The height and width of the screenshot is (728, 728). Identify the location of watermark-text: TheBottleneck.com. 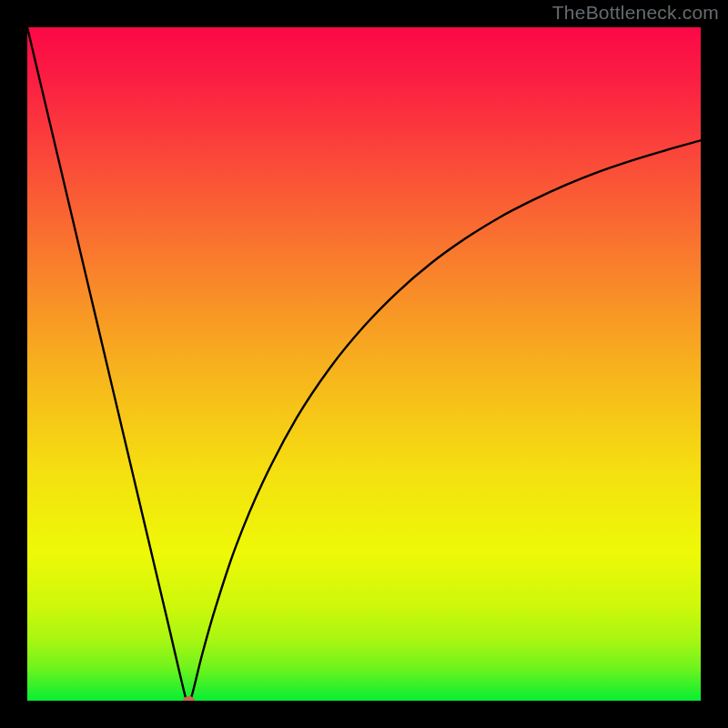
(635, 13).